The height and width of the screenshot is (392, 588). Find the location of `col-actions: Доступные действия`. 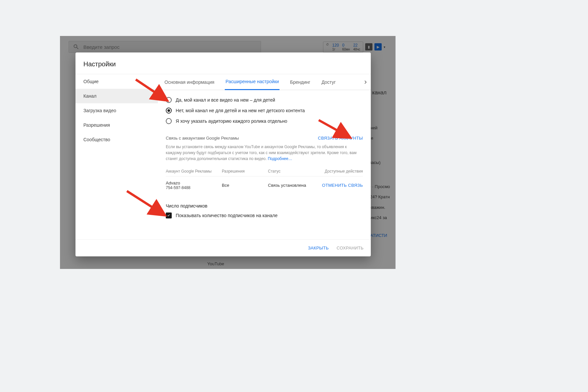

col-actions: Доступные действия is located at coordinates (340, 171).